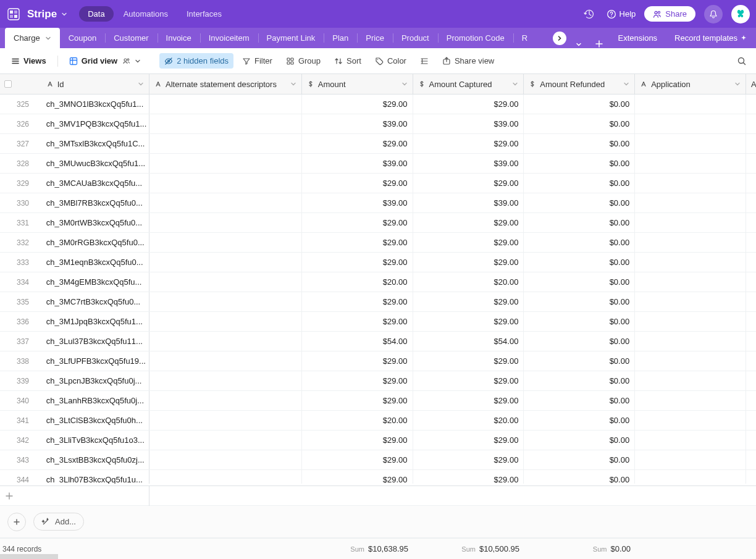 Image resolution: width=756 pixels, height=559 pixels. I want to click on tab-data: Data, so click(96, 14).